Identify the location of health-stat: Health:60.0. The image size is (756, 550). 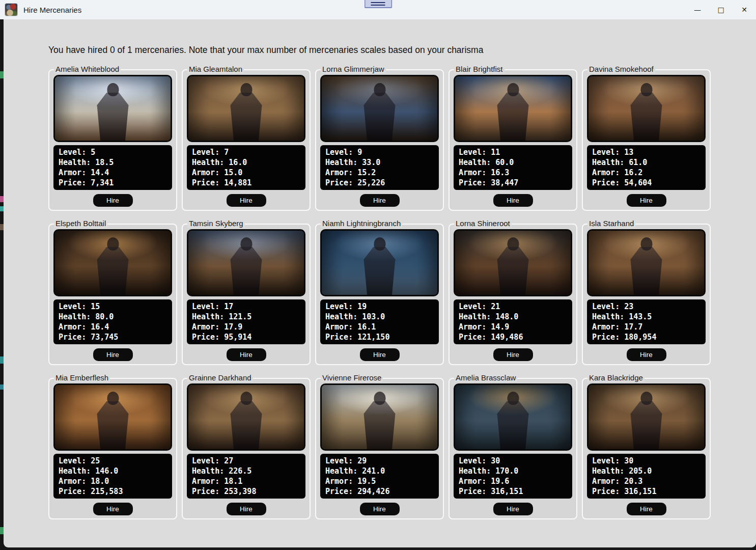
(513, 162).